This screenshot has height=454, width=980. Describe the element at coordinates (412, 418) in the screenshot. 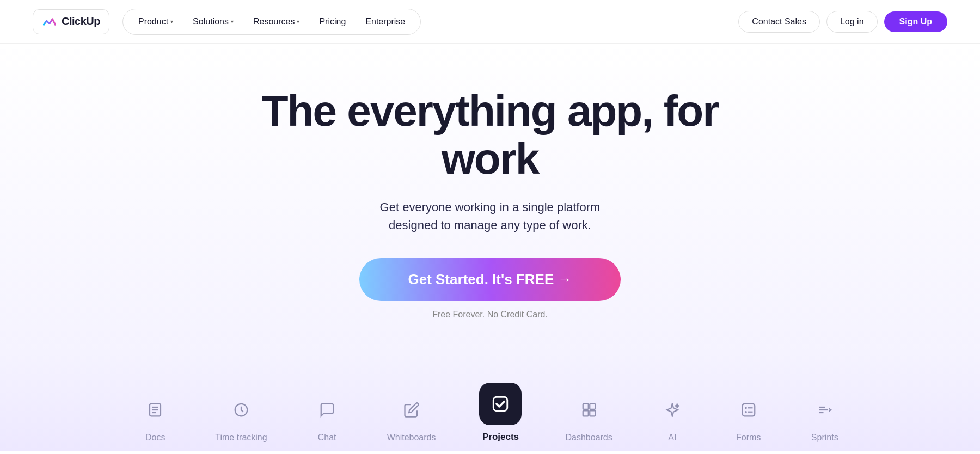

I see `tab-whiteboards: Whiteboards` at that location.